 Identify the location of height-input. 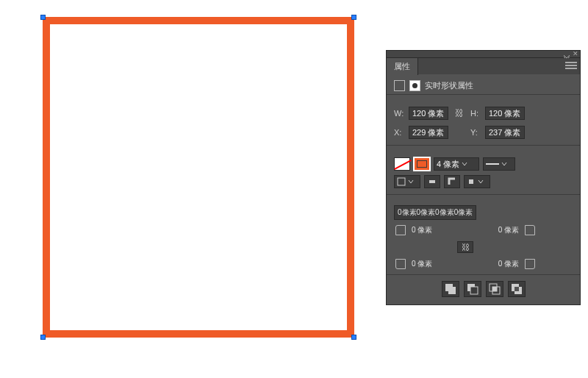
(505, 113).